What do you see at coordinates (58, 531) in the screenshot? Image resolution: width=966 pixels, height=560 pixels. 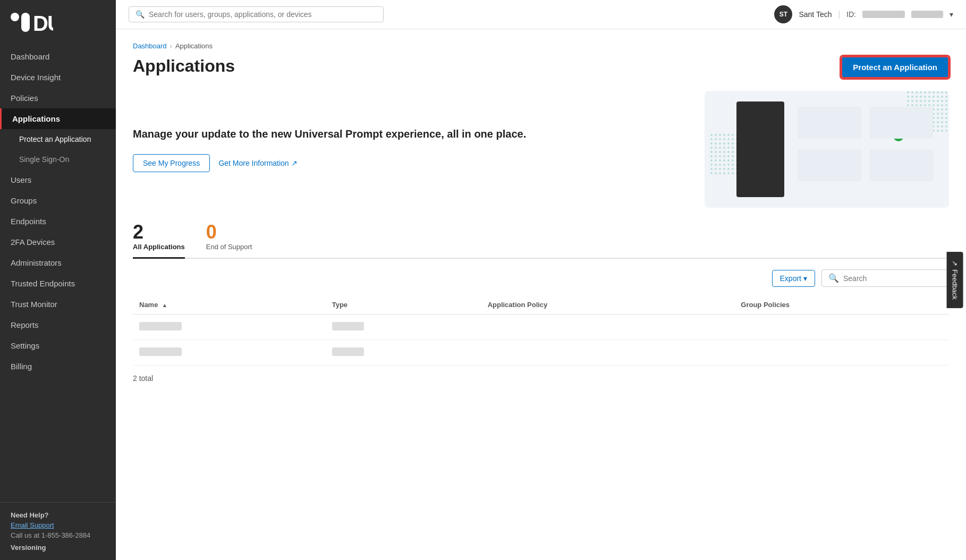 I see `sidebar-footer: Need Help? Email Support Call us at 1-85…` at bounding box center [58, 531].